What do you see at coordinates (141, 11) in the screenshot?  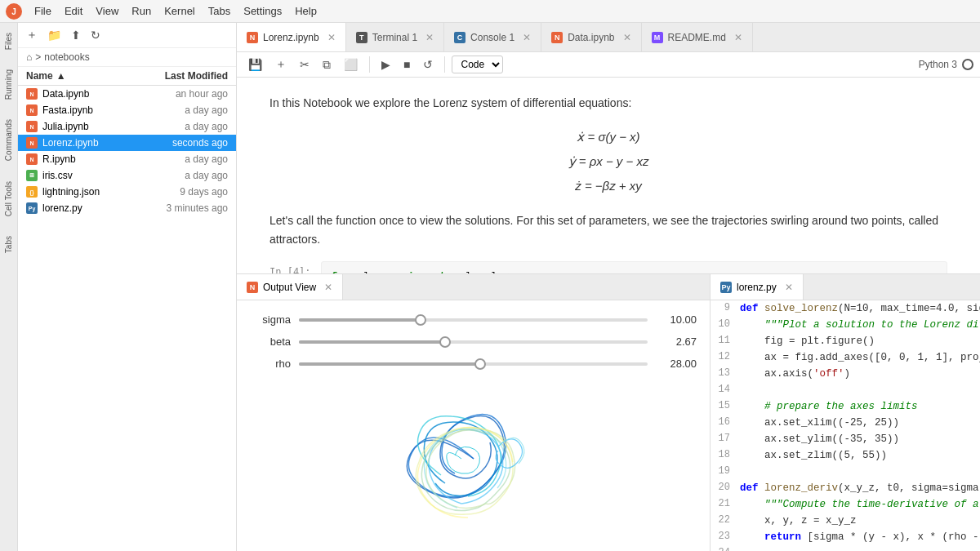 I see `menu-run: Run` at bounding box center [141, 11].